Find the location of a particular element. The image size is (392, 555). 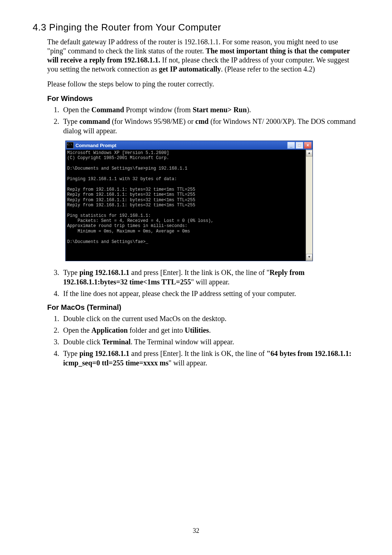

section-heading: 4.3 Pinging the Router from Your Compute… is located at coordinates (194, 28).